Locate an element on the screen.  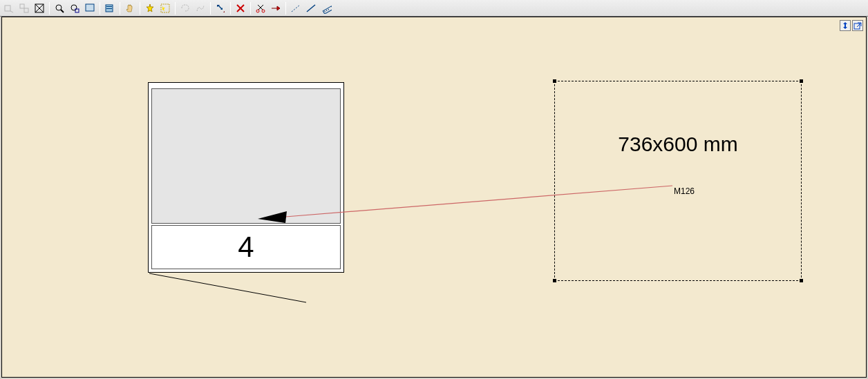
zoom-fit-button is located at coordinates (39, 8).